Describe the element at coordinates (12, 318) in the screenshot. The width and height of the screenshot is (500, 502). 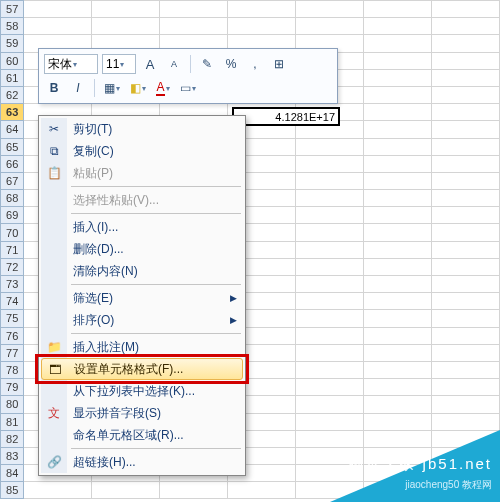
I see `row-header: 75` at that location.